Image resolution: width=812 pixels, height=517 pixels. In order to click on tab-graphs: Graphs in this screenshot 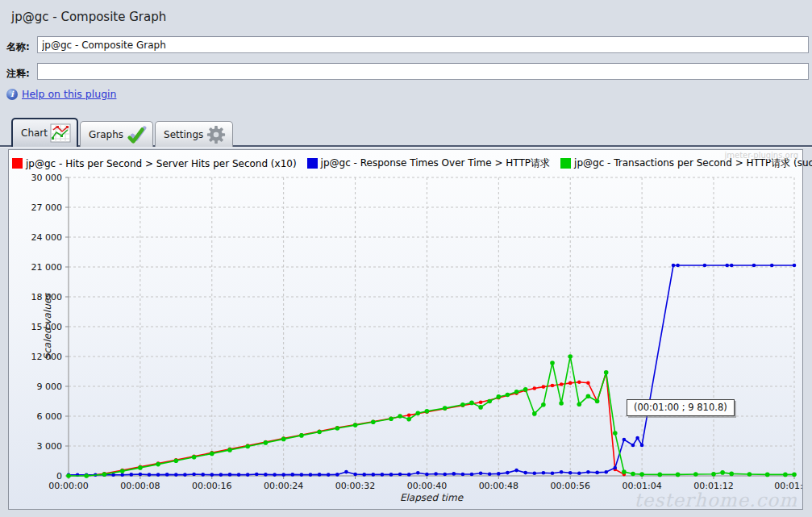, I will do `click(116, 134)`.